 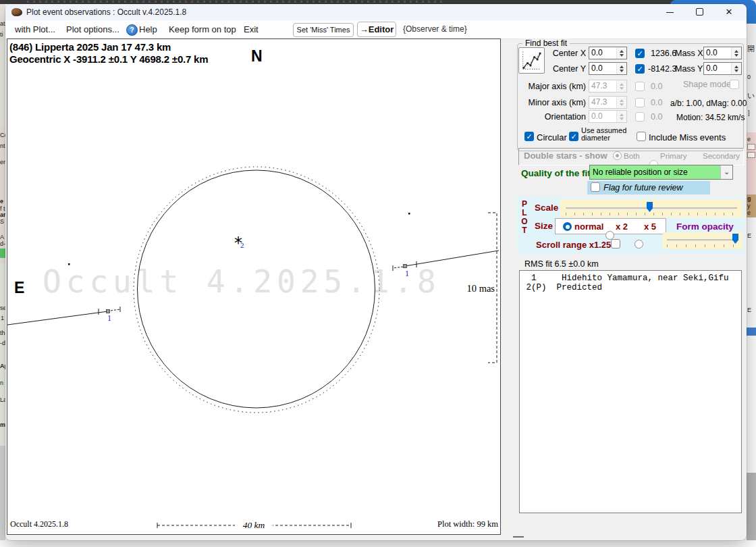 I want to click on maximize-button, so click(x=699, y=12).